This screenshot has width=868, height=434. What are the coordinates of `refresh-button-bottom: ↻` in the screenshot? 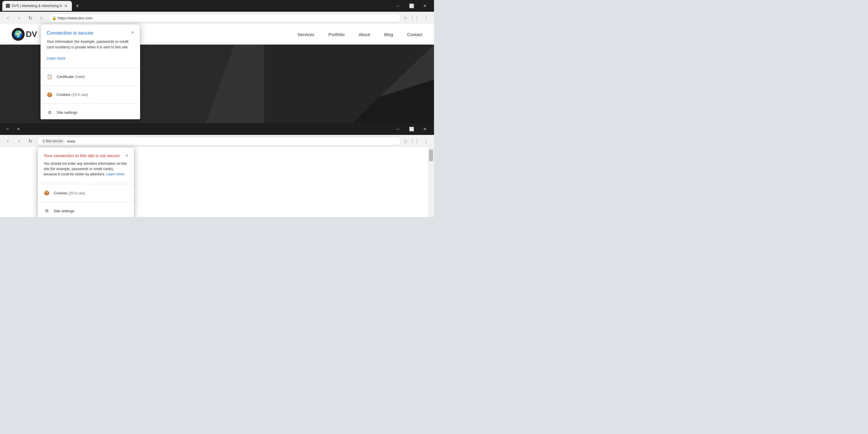 It's located at (30, 141).